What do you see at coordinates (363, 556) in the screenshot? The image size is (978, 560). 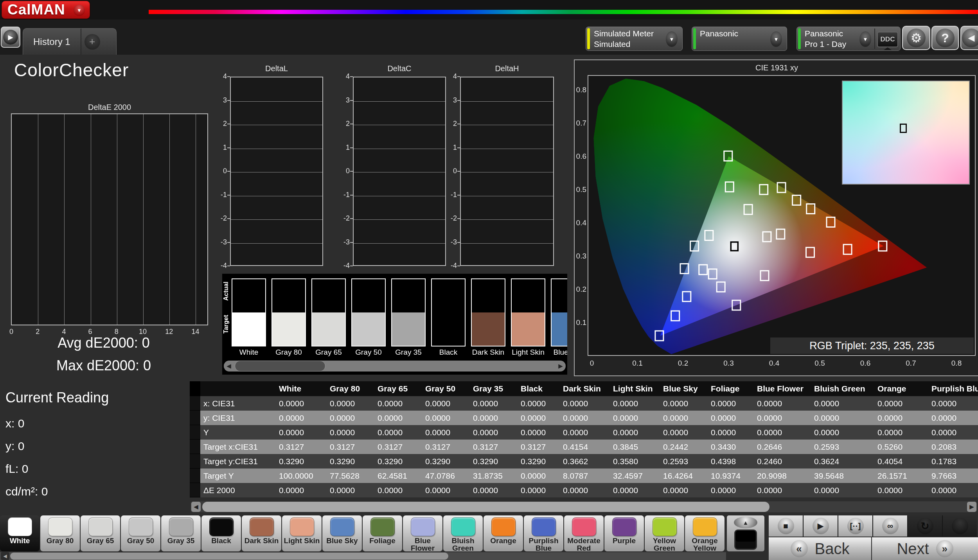 I see `bottom-scrollbar: ◀` at bounding box center [363, 556].